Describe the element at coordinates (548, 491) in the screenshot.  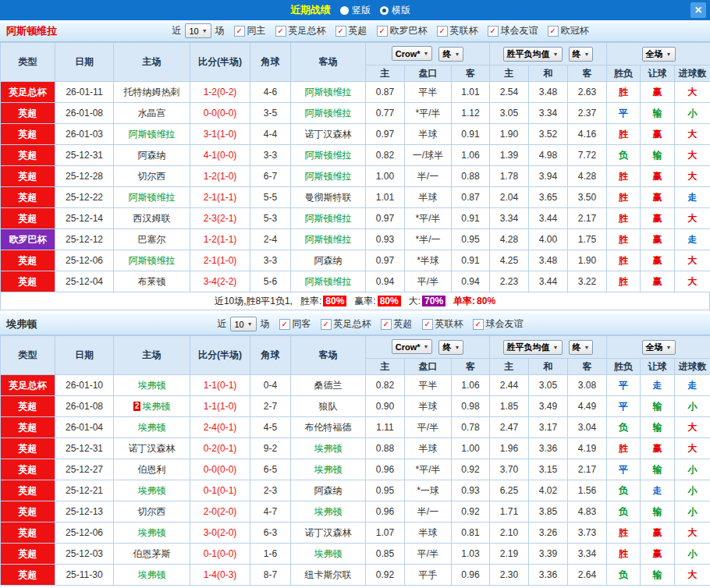
I see `avg-draw: 4.02` at that location.